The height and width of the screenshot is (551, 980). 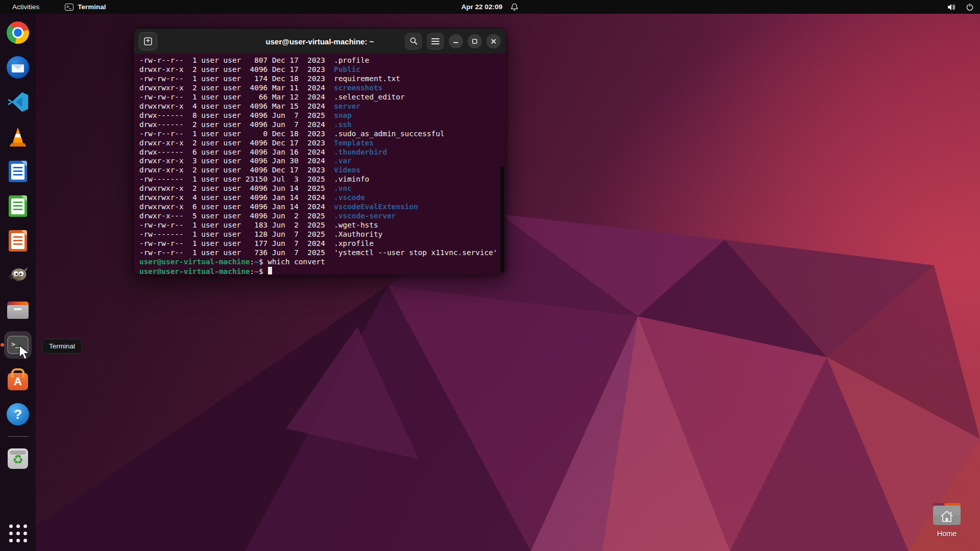 What do you see at coordinates (970, 7) in the screenshot?
I see `power-icon` at bounding box center [970, 7].